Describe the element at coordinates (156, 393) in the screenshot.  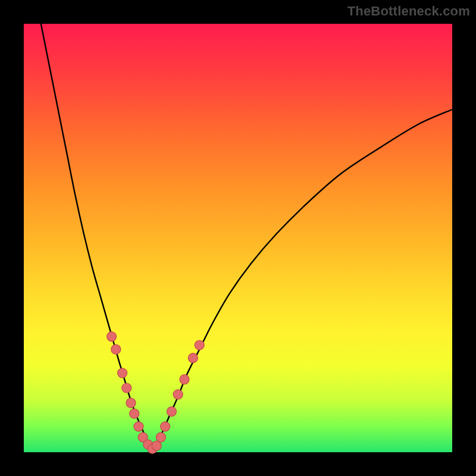
I see `scatter-points` at that location.